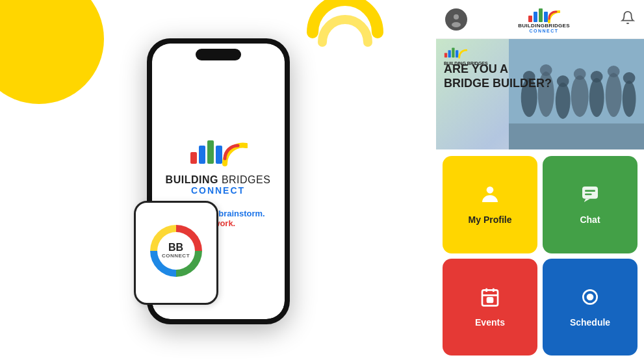 The image size is (644, 362). What do you see at coordinates (540, 19) in the screenshot?
I see `app-header: BUILDINGBRIDGES CONNECT` at bounding box center [540, 19].